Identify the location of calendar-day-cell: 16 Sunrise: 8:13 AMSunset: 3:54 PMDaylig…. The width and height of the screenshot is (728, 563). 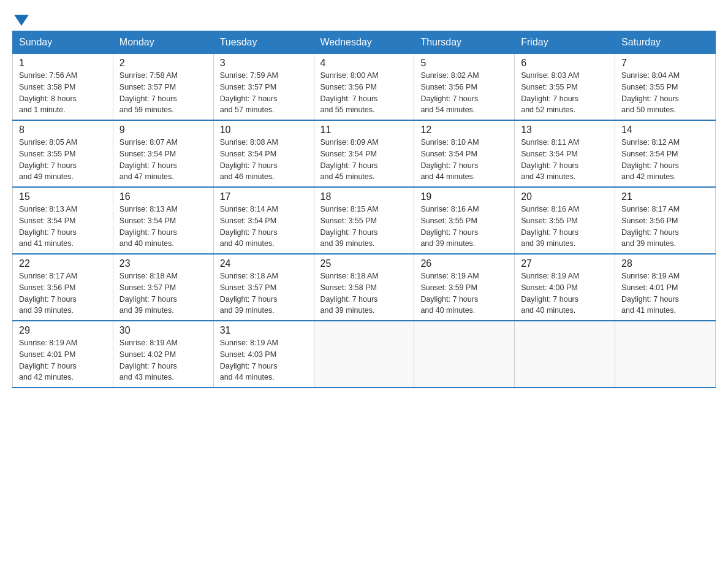
(163, 221).